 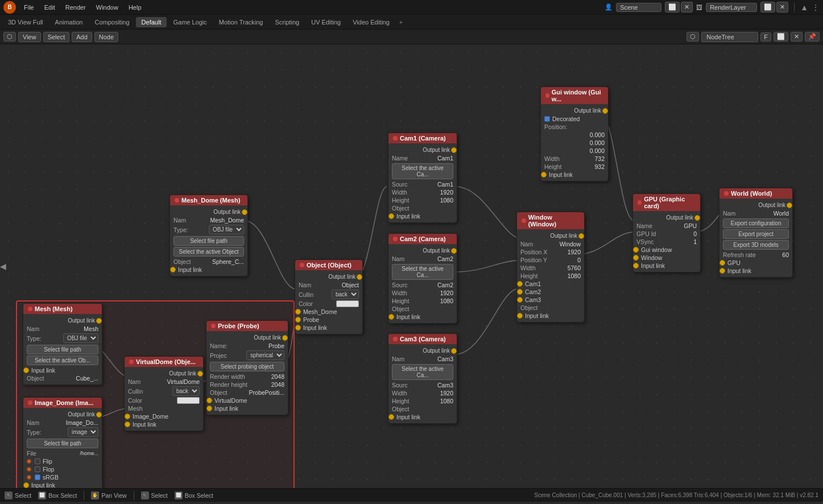 I want to click on mesh-dome-select-file: Select file path, so click(x=209, y=241).